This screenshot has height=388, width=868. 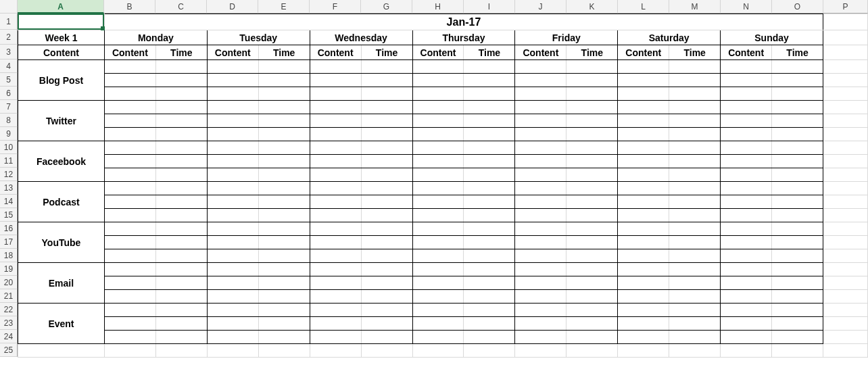 What do you see at coordinates (846, 189) in the screenshot?
I see `cell-P13` at bounding box center [846, 189].